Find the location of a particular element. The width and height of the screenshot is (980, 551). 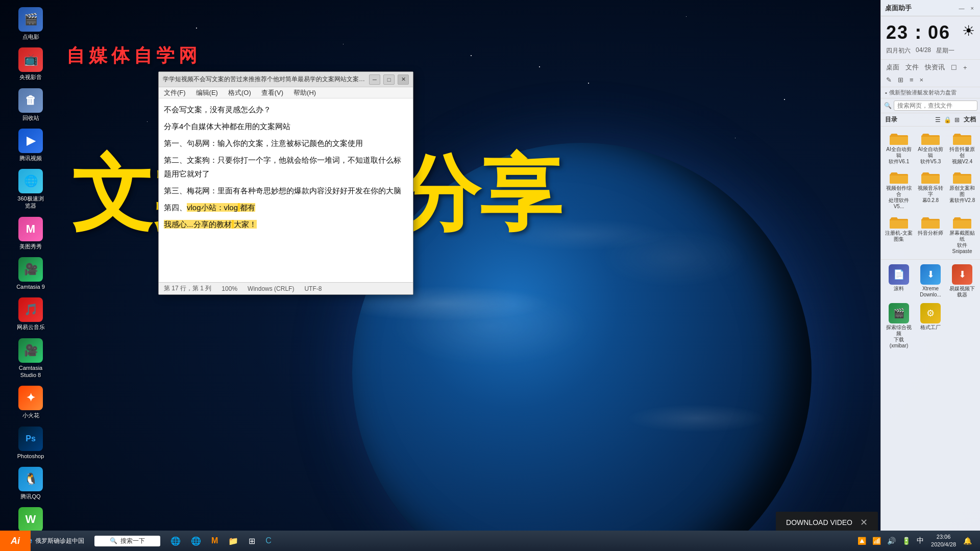

clock-weekday: 星期一 is located at coordinates (945, 51).